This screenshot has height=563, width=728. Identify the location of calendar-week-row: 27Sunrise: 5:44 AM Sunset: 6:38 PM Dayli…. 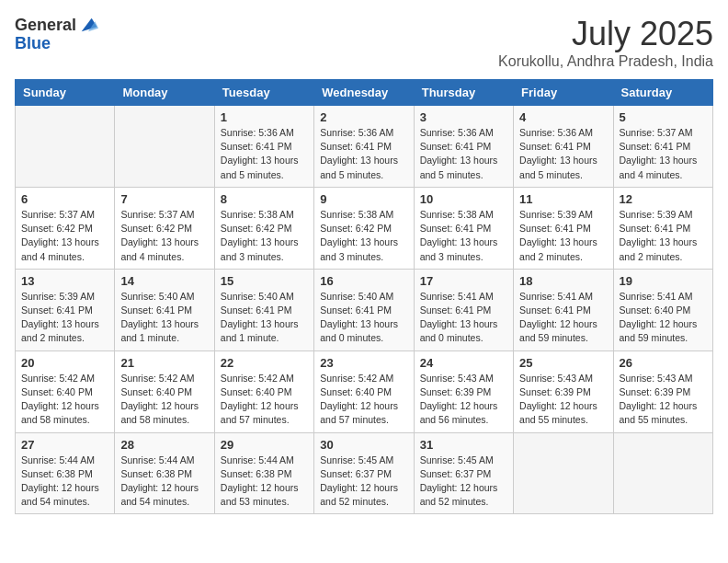
(364, 473).